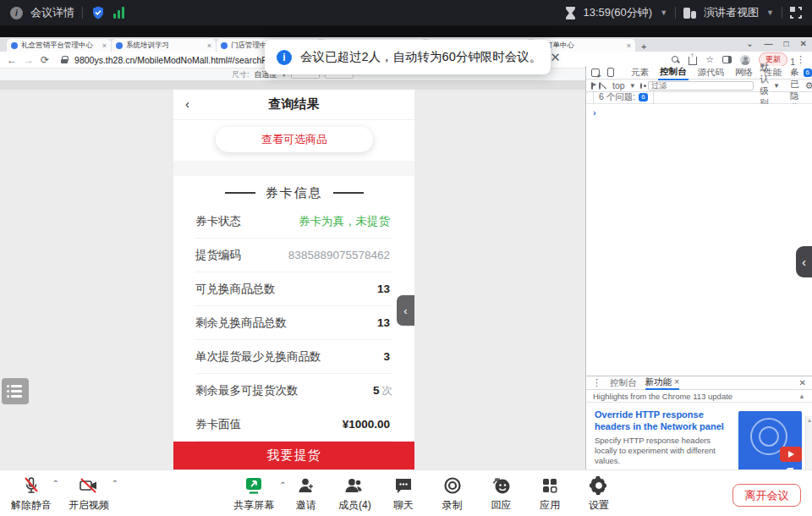 This screenshot has width=812, height=516. Describe the element at coordinates (618, 13) in the screenshot. I see `meeting-timer: 13:59(60分钟)` at that location.